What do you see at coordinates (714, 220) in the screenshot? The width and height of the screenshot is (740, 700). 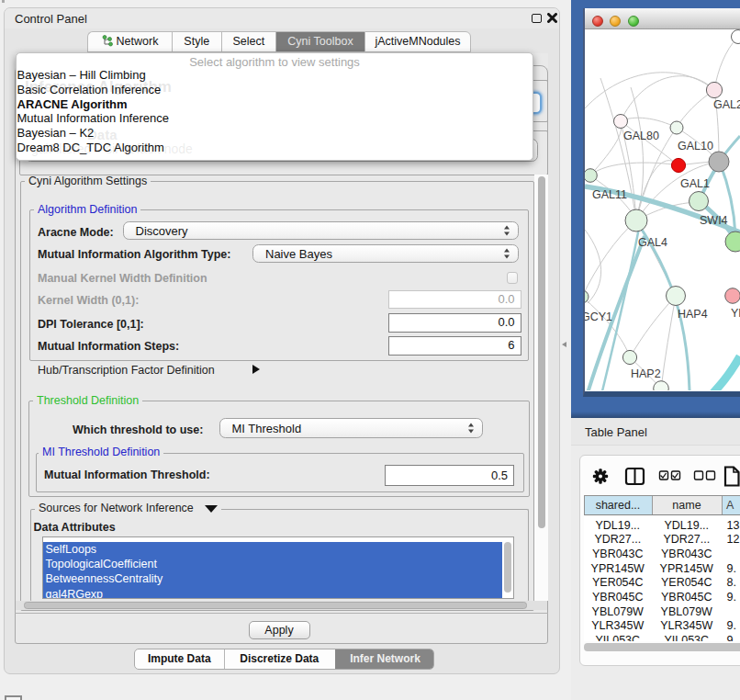 I see `svg-text: SWI4` at bounding box center [714, 220].